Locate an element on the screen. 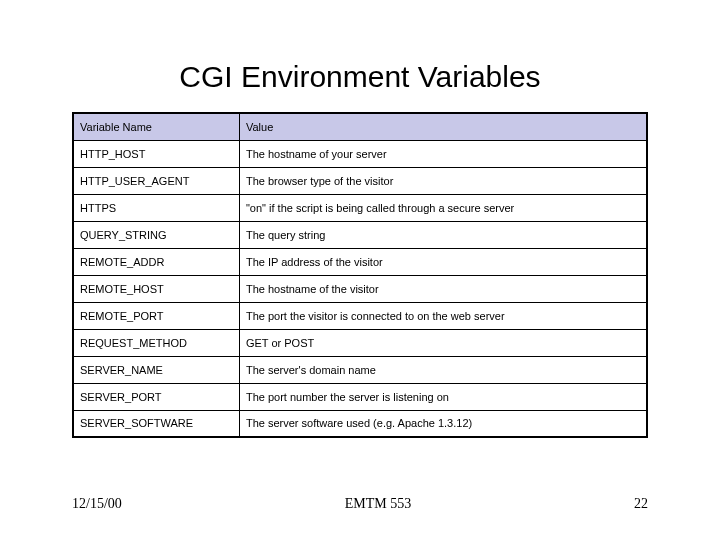 The height and width of the screenshot is (540, 720). table-row: REQUEST_METHOD GET or POST is located at coordinates (360, 342).